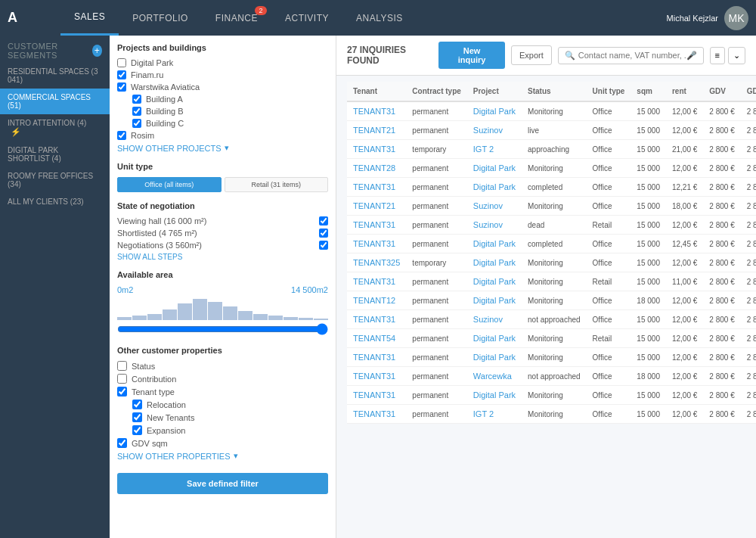 This screenshot has width=756, height=538. I want to click on nav-tab-analysis: ANALYSIS, so click(380, 18).